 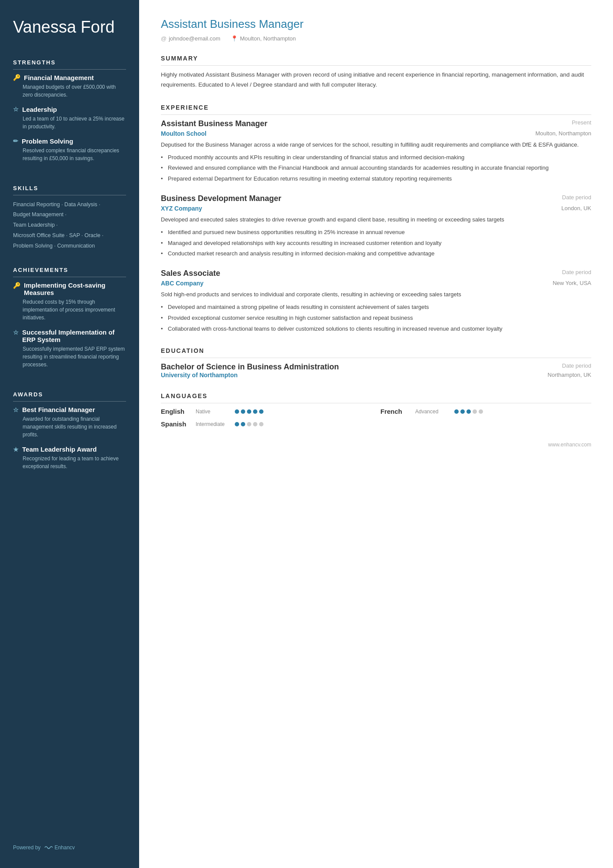 I want to click on exp-location-2: London, UK, so click(x=576, y=208).